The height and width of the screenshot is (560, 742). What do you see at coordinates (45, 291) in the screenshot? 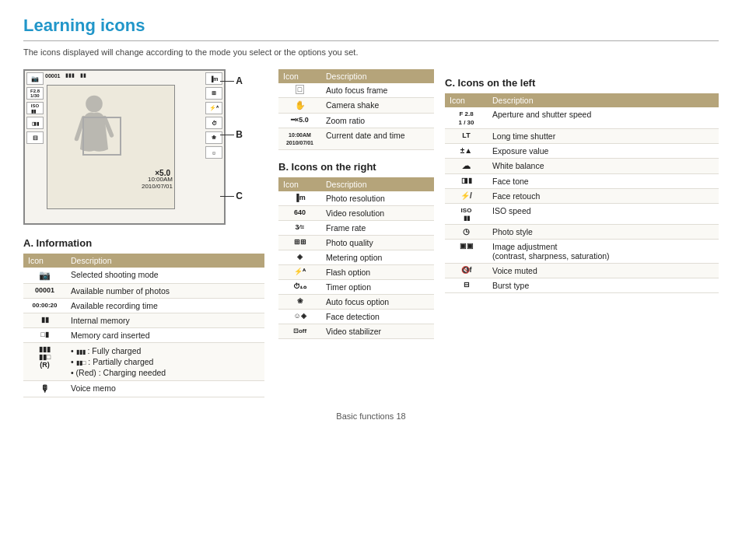
I see `icon-cell: 00001` at bounding box center [45, 291].